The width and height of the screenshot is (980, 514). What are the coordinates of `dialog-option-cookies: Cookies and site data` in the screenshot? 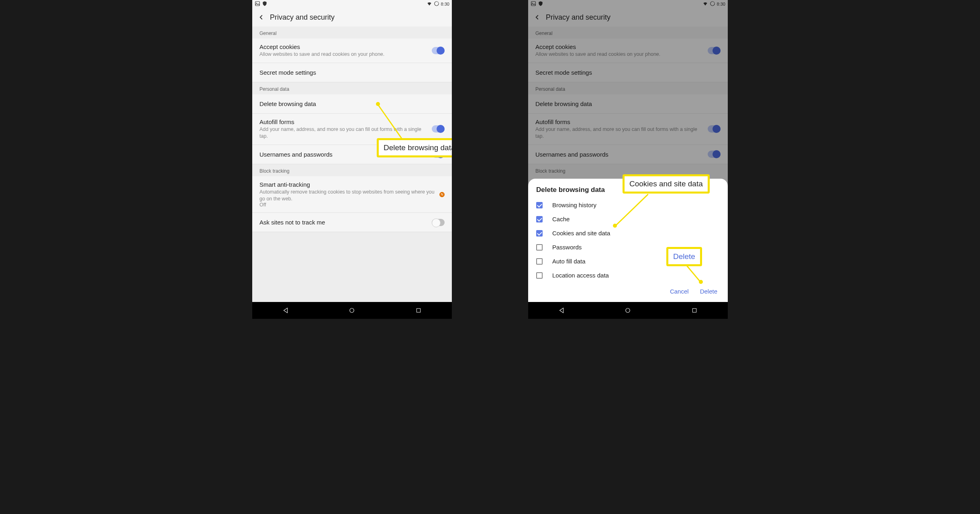 It's located at (628, 233).